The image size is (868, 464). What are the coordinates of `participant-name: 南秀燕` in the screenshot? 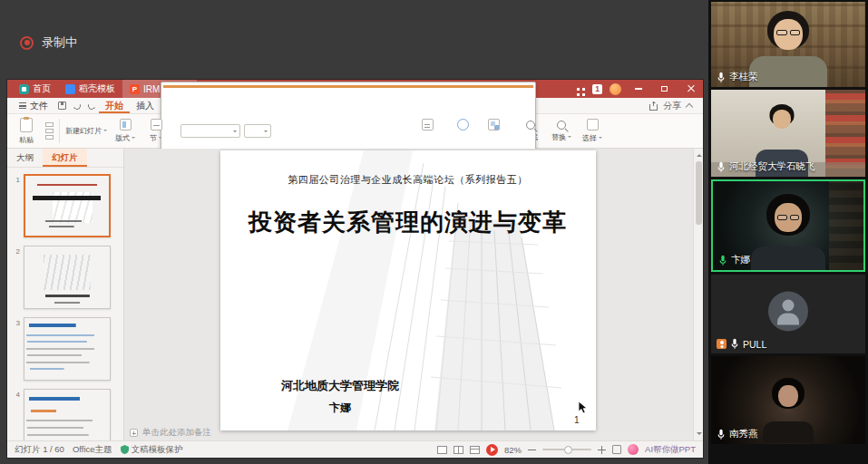 It's located at (744, 434).